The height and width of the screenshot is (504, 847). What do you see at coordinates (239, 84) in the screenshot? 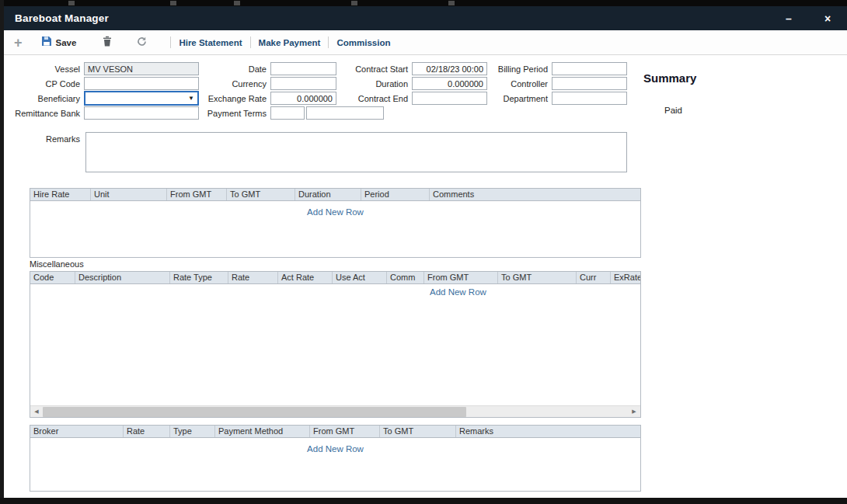
I see `currency-label: Currency` at bounding box center [239, 84].